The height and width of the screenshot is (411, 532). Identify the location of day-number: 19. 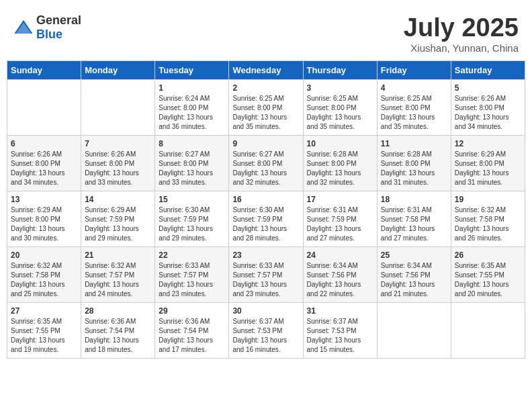
(488, 199).